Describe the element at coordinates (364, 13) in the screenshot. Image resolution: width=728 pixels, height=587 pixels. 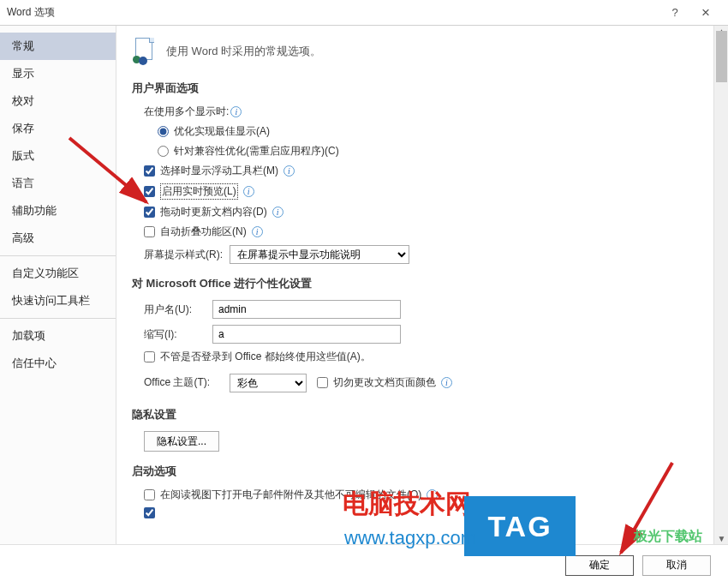
I see `titlebar: Word 选项 ? ×` at that location.